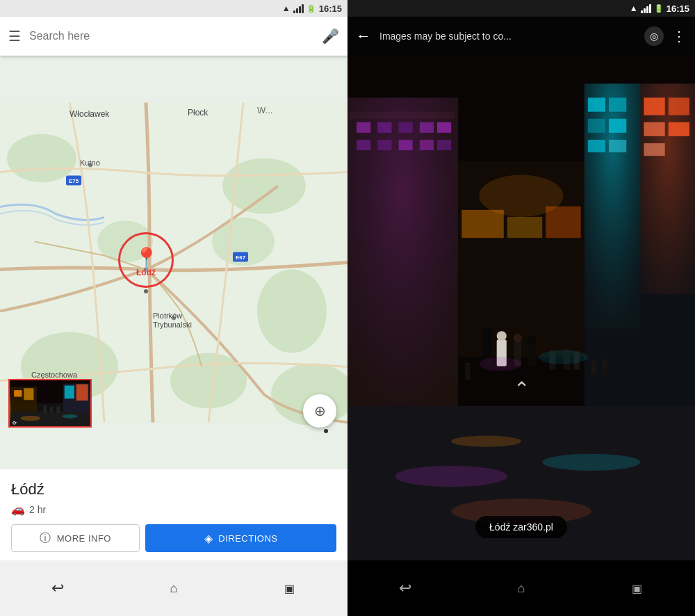 Image resolution: width=695 pixels, height=616 pixels. What do you see at coordinates (320, 411) in the screenshot?
I see `gps-icon: ⊕` at bounding box center [320, 411].